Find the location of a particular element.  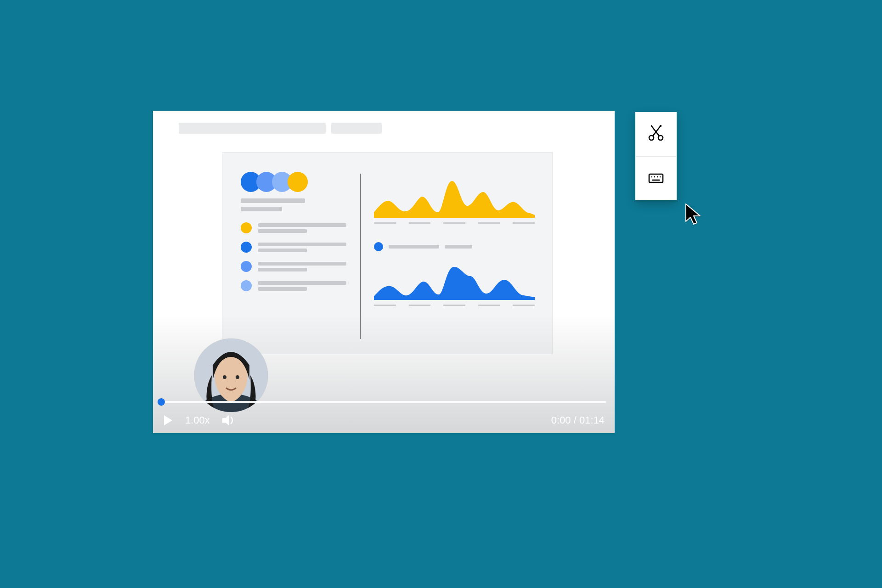

time-display: 0:00 / 01:14 is located at coordinates (578, 420).